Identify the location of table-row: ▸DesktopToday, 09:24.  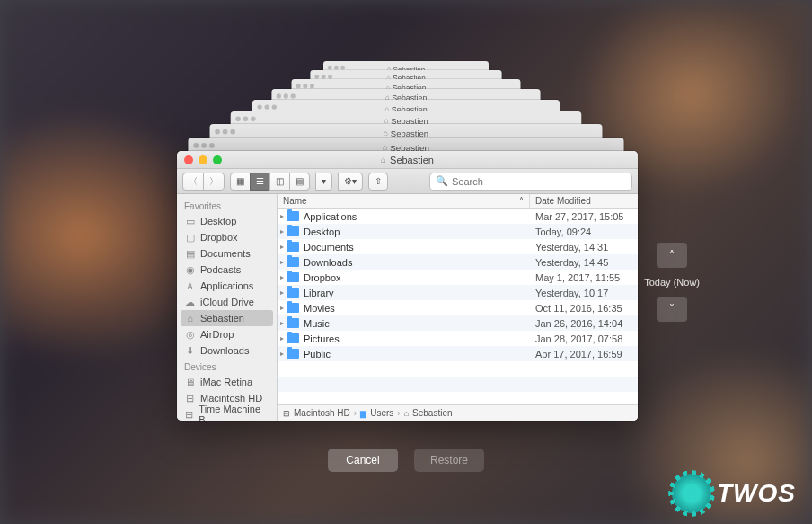
(458, 232).